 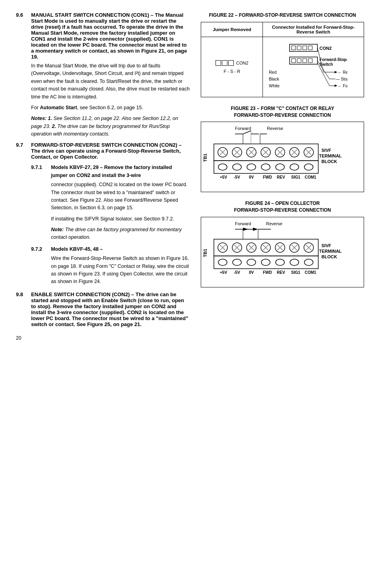 I want to click on section-9-8-title: ENABLE SWITCH CONNECTION (CON2) – The dr…, so click(x=110, y=309).